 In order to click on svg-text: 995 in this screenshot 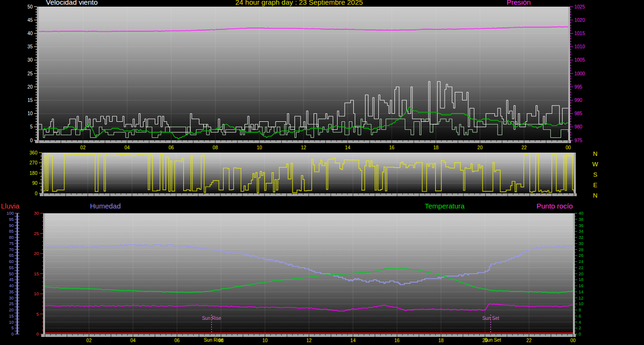, I will do `click(579, 87)`.